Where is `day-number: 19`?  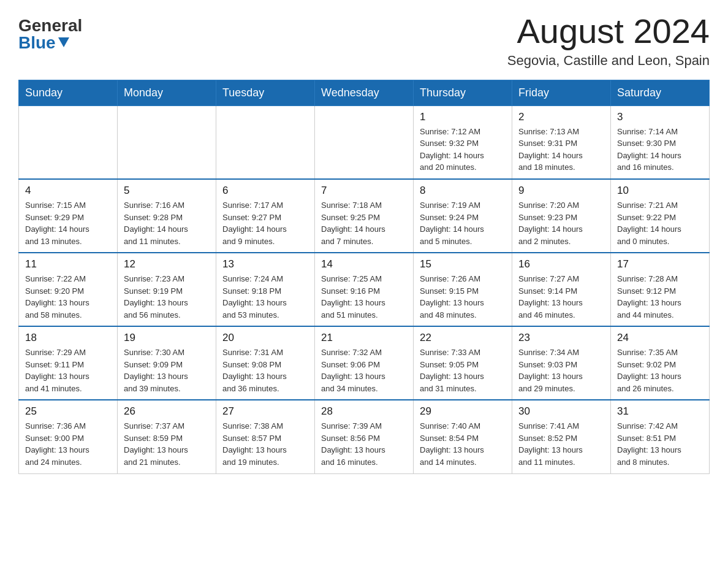 day-number: 19 is located at coordinates (167, 338).